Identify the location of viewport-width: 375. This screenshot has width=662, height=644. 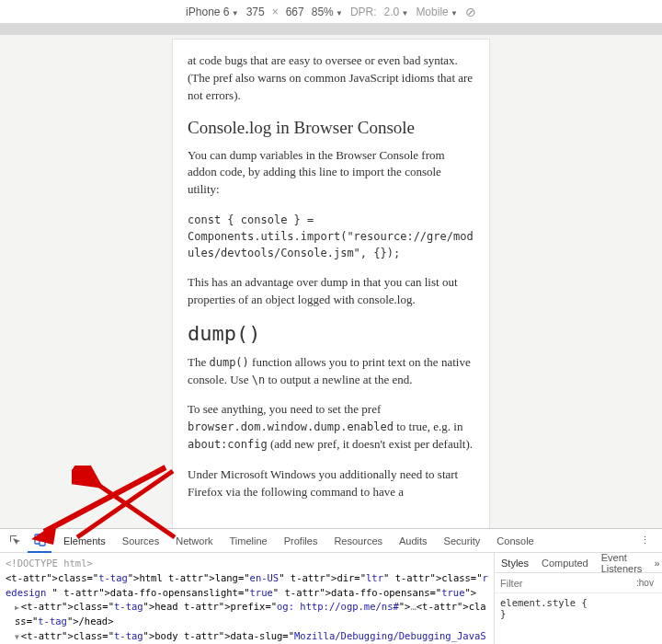
(256, 12).